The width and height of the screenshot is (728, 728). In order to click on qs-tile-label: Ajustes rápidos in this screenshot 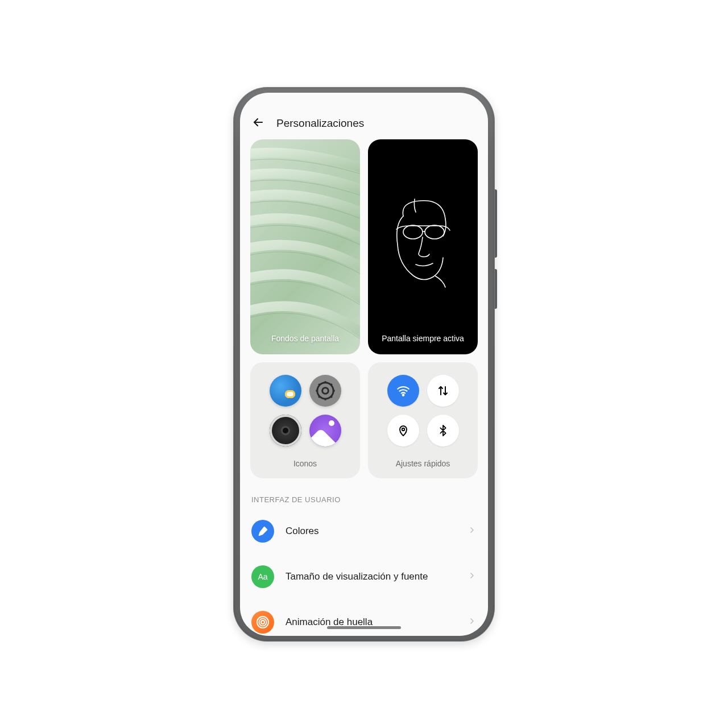, I will do `click(423, 464)`.